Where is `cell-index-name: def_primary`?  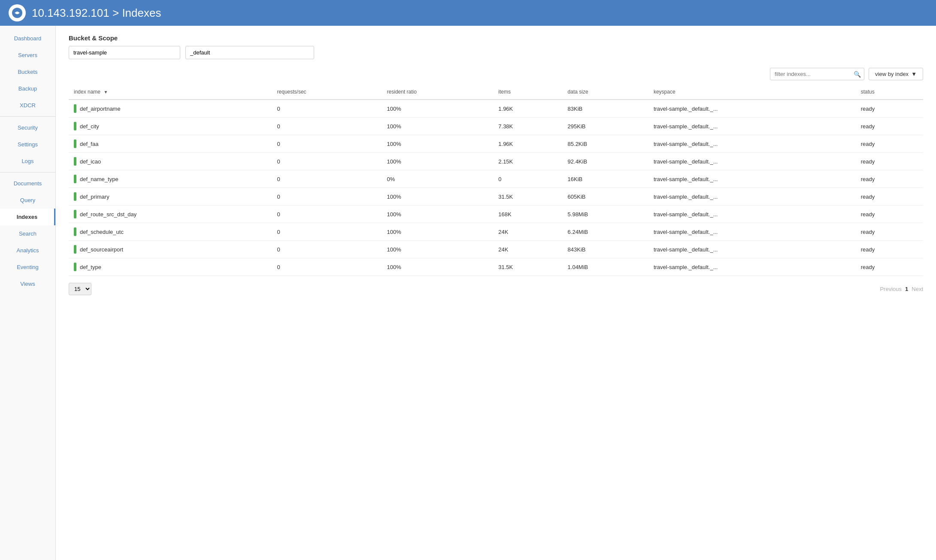 cell-index-name: def_primary is located at coordinates (170, 197).